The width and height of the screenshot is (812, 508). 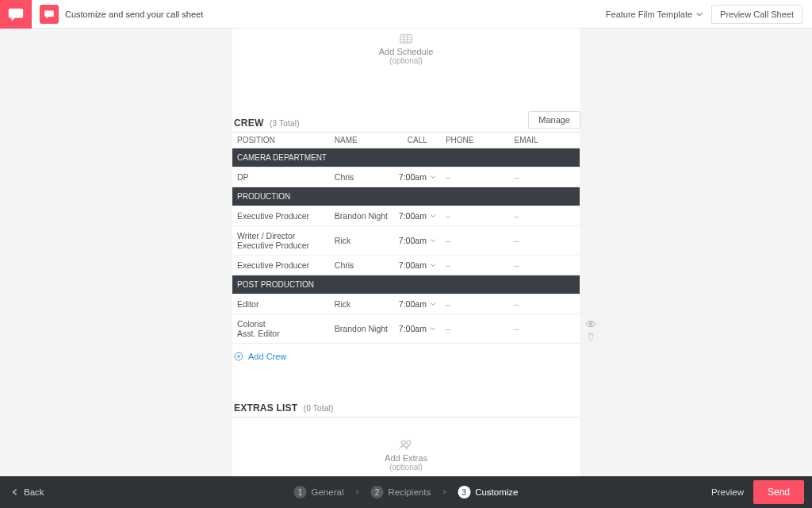 What do you see at coordinates (400, 492) in the screenshot?
I see `step-recipients: 2Recipients` at bounding box center [400, 492].